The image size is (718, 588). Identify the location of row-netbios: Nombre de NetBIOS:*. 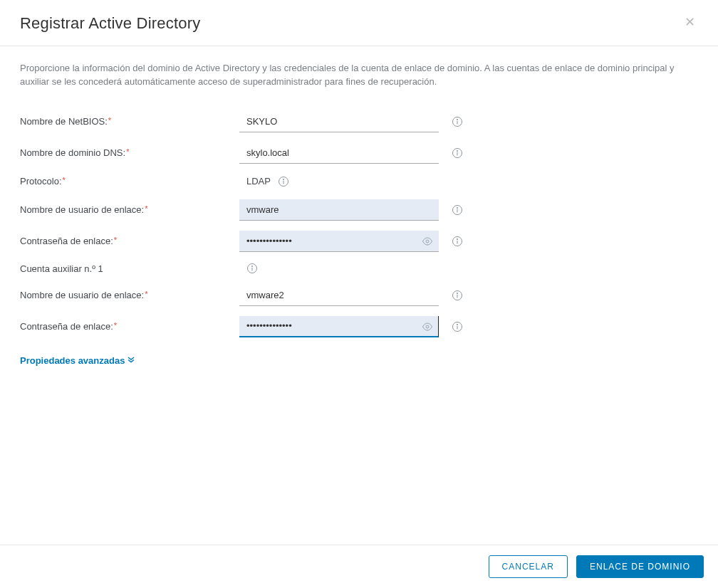
(359, 122).